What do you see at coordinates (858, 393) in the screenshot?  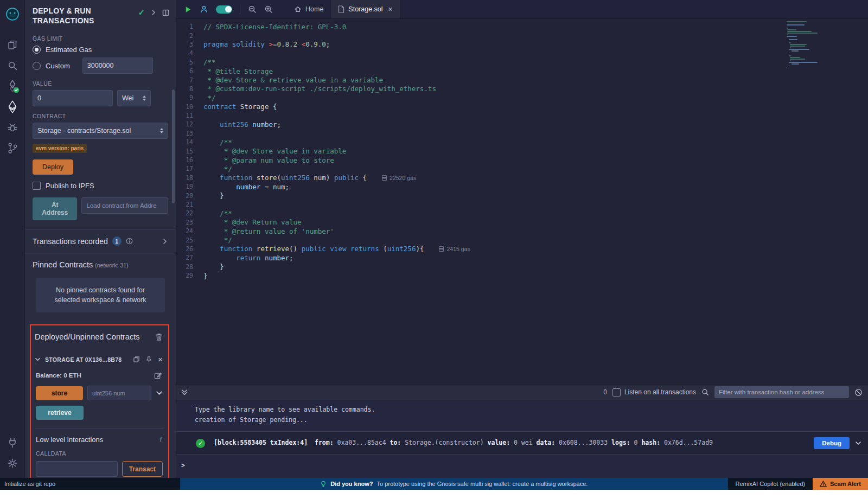 I see `clear-console-icon` at bounding box center [858, 393].